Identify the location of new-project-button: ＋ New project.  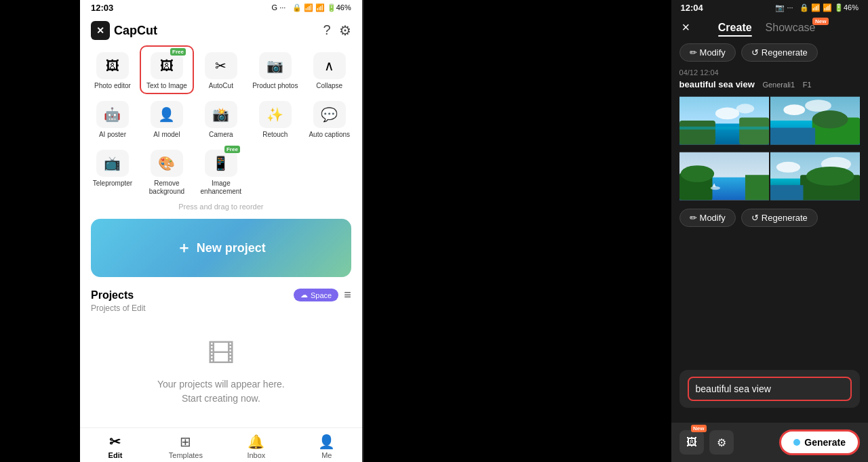
(221, 248).